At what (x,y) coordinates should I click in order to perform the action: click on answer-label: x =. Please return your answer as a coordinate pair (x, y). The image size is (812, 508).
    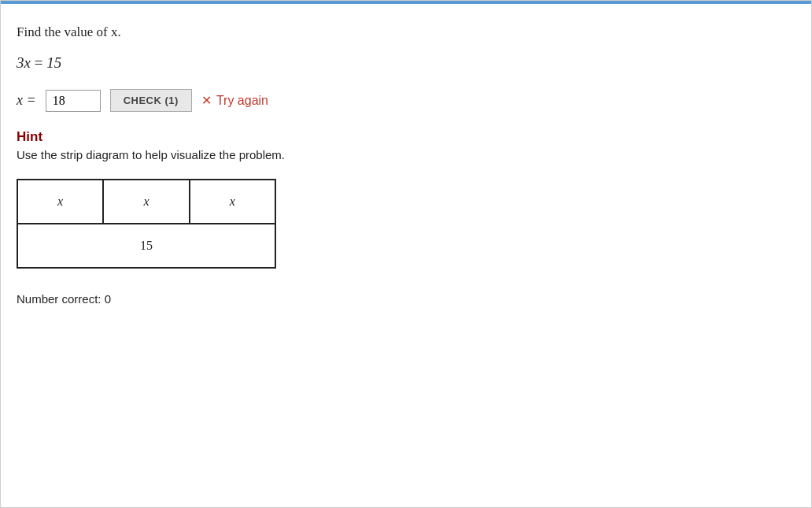
    Looking at the image, I should click on (27, 101).